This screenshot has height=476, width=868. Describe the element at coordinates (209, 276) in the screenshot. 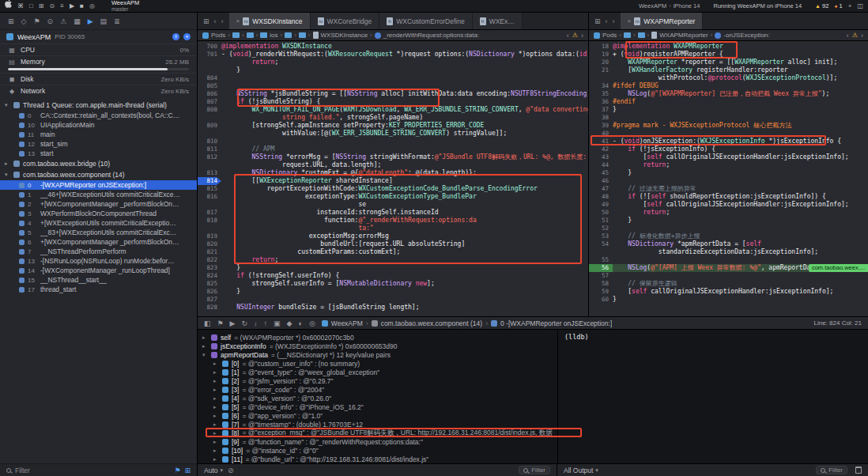

I see `line-number: 824` at that location.